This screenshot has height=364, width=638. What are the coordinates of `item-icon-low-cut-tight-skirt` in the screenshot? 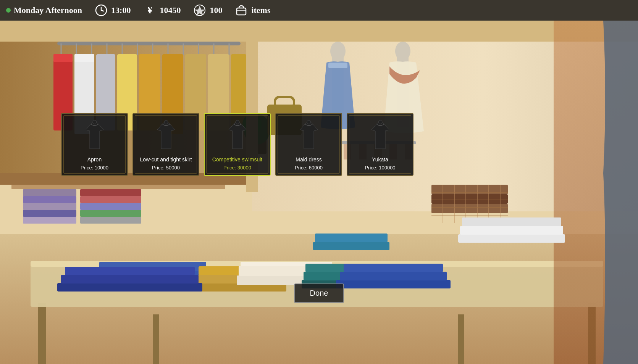 It's located at (166, 135).